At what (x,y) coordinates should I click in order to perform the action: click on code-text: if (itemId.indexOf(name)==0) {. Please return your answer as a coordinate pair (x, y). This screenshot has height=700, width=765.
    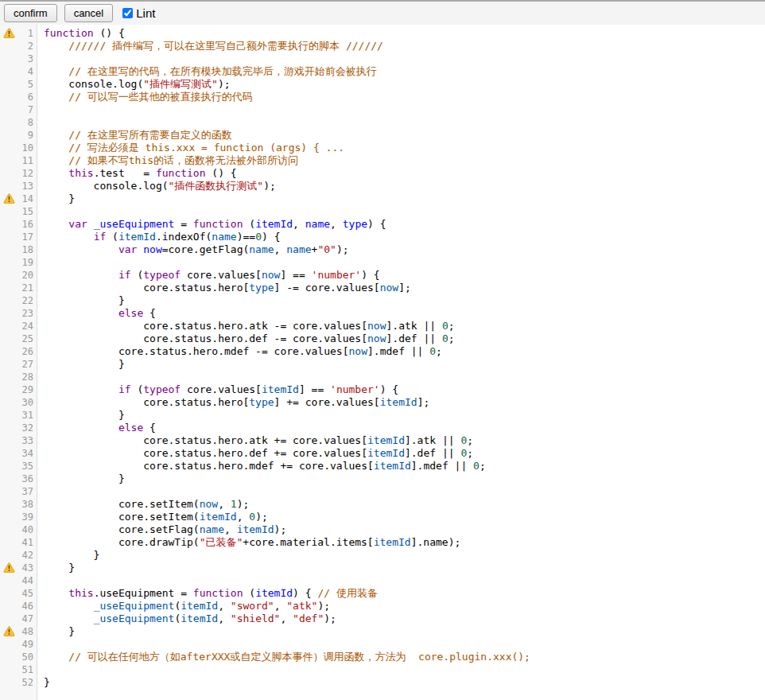
    Looking at the image, I should click on (159, 237).